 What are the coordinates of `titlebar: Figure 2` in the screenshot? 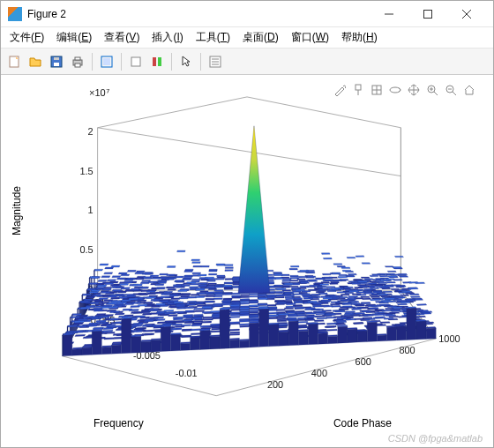 It's located at (247, 14).